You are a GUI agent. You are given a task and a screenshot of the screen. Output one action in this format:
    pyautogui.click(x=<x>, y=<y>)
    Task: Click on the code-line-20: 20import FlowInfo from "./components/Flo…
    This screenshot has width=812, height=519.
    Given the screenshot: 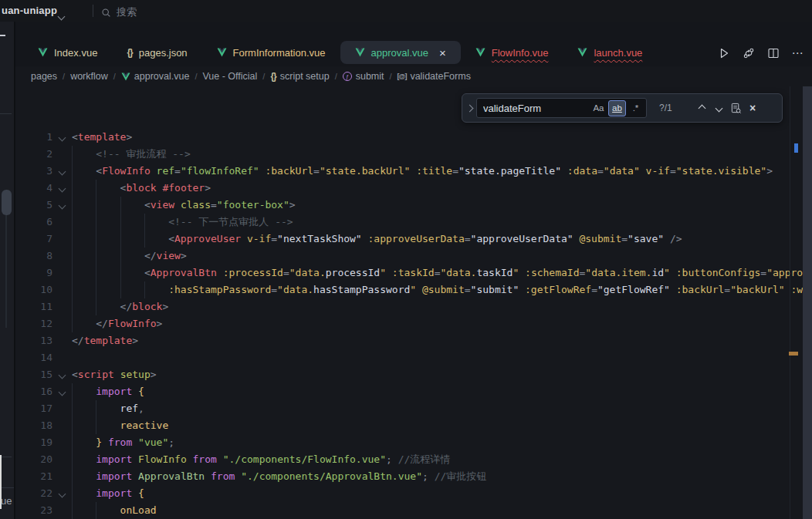 What is the action you would take?
    pyautogui.click(x=409, y=460)
    